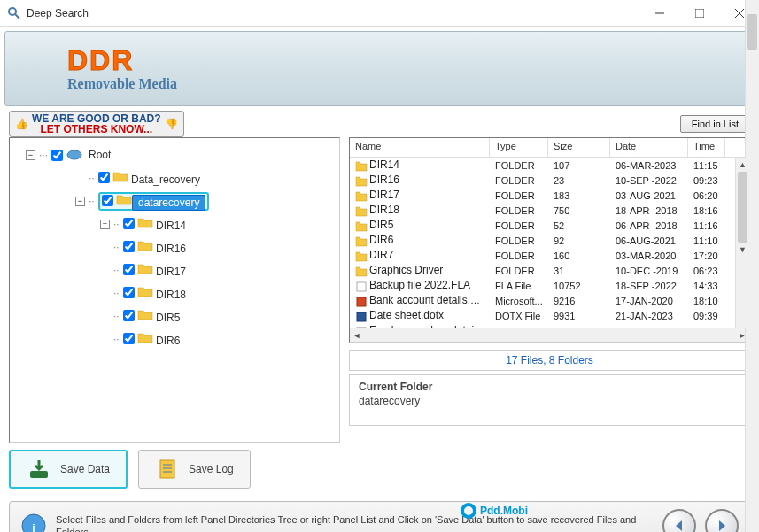 Image resolution: width=759 pixels, height=532 pixels. I want to click on file-time: 09:39, so click(707, 316).